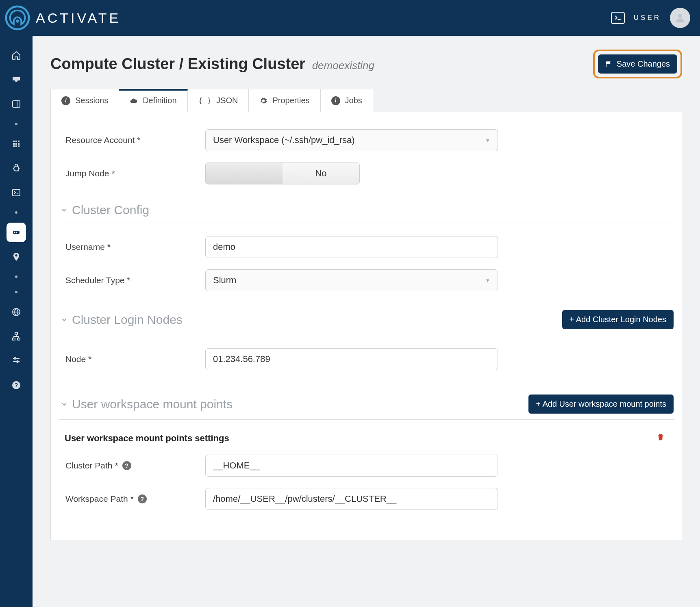 The width and height of the screenshot is (700, 607). Describe the element at coordinates (366, 499) in the screenshot. I see `row-workspace-path: Workspace Path * ?` at that location.